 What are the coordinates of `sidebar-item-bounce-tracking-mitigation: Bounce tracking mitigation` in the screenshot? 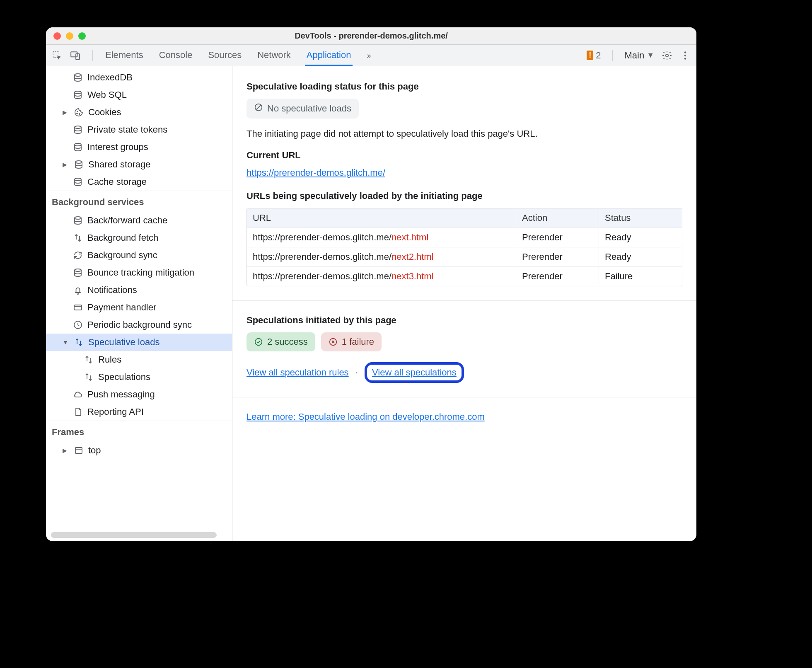 It's located at (139, 273).